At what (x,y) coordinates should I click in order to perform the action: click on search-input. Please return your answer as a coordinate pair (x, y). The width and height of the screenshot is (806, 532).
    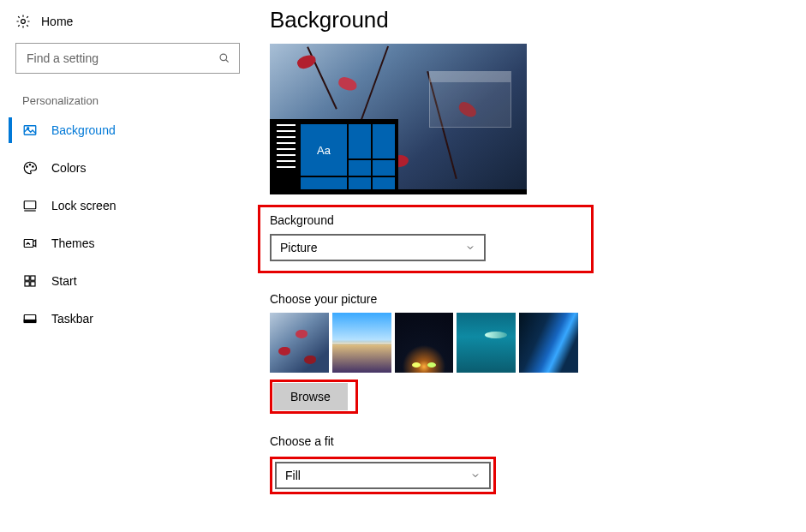
    Looking at the image, I should click on (122, 58).